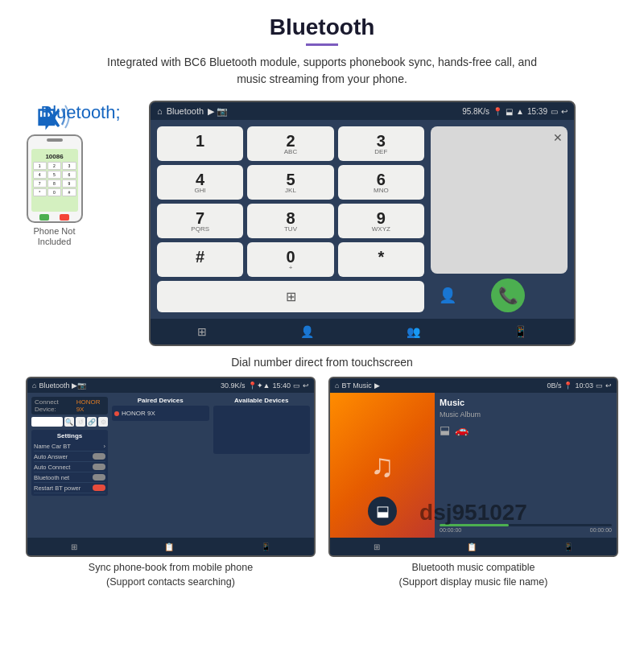  I want to click on music-home-icon: ⌂, so click(336, 386).